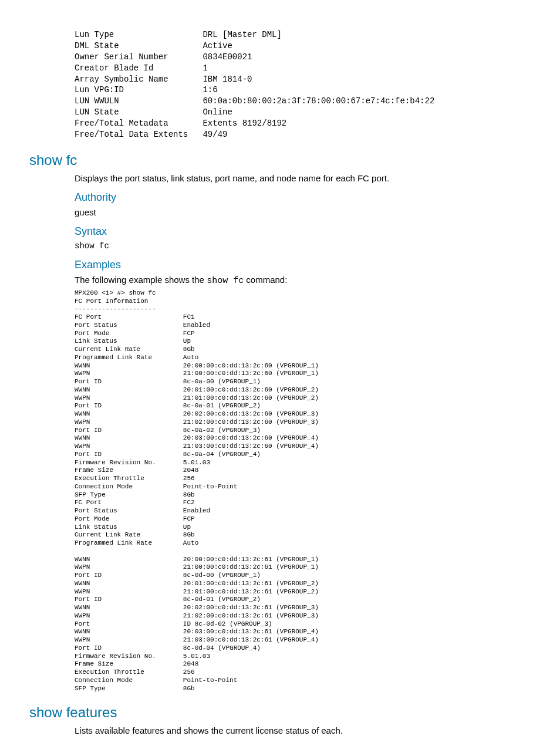 The height and width of the screenshot is (746, 560). Describe the element at coordinates (280, 713) in the screenshot. I see `section-show-features: show features` at that location.